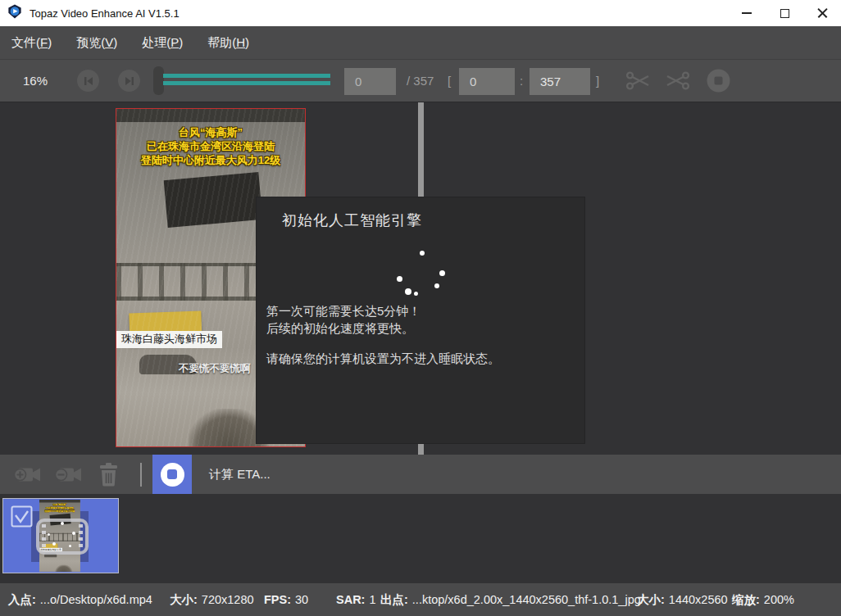  Describe the element at coordinates (420, 13) in the screenshot. I see `title-bar: Topaz Video Enhance AI V1.5.1` at that location.